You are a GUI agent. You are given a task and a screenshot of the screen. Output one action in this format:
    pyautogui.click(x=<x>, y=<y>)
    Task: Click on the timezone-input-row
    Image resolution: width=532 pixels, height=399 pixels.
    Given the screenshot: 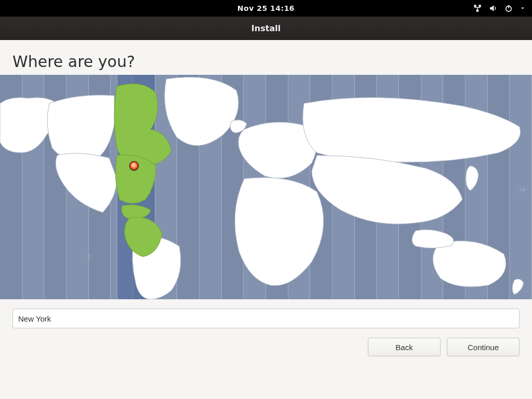 What is the action you would take?
    pyautogui.click(x=266, y=314)
    